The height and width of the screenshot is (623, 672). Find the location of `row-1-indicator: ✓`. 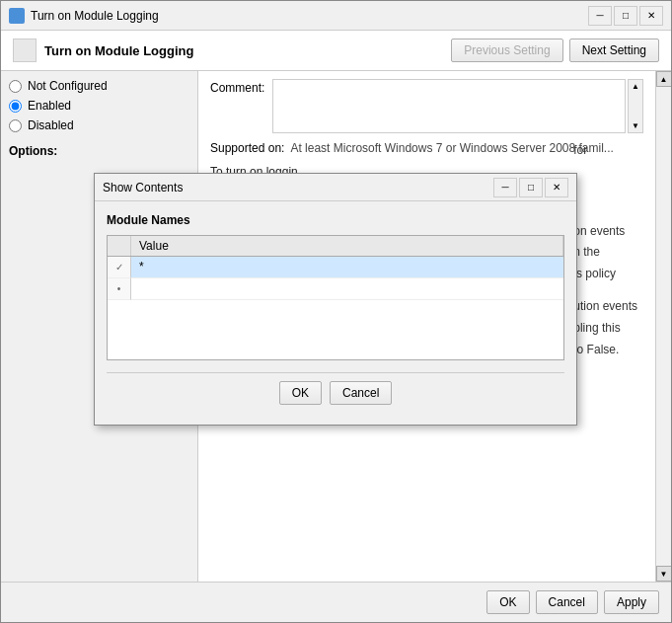

row-1-indicator: ✓ is located at coordinates (119, 268).